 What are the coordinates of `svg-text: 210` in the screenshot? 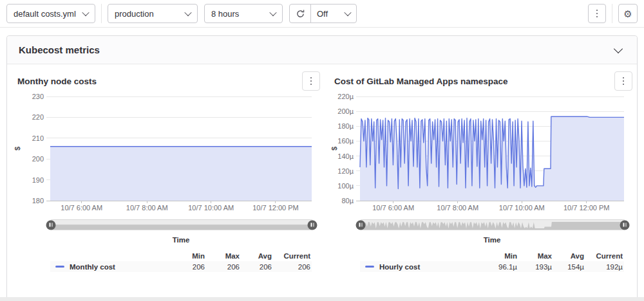 It's located at (38, 138).